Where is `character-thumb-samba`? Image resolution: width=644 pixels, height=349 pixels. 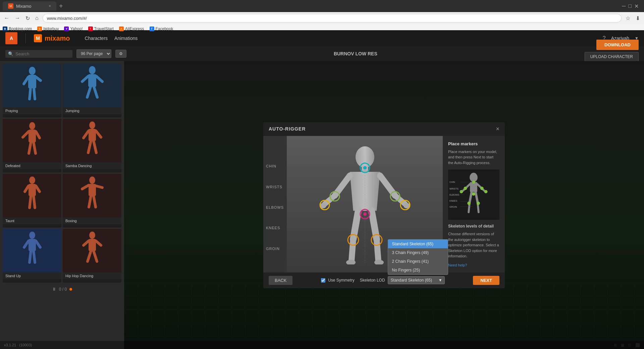
character-thumb-samba is located at coordinates (92, 141).